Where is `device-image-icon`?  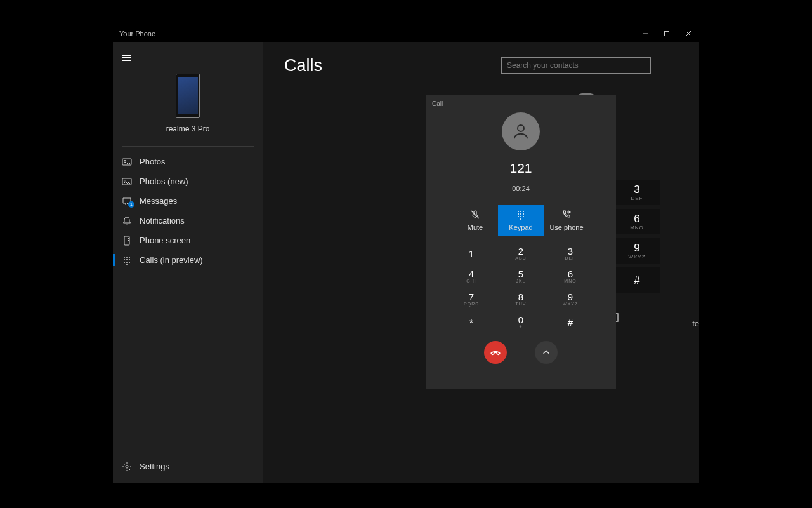
device-image-icon is located at coordinates (188, 96).